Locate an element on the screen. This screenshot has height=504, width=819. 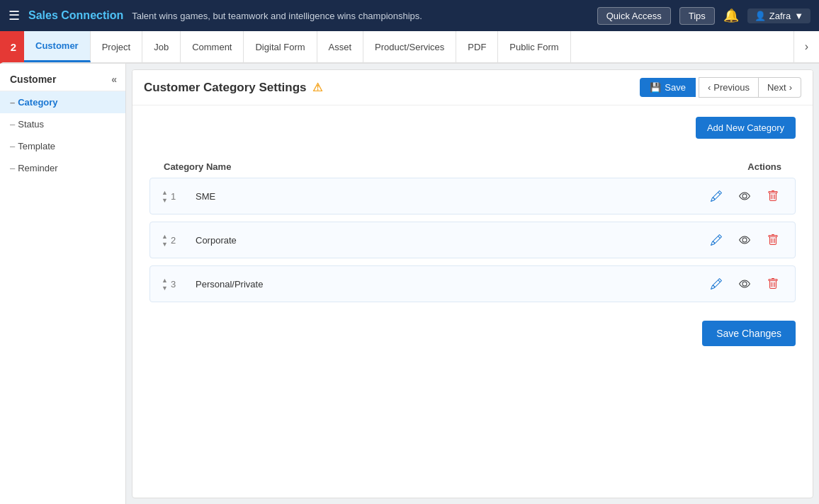
sidebar: Customer « – Category – Status – Templat… is located at coordinates (63, 284).